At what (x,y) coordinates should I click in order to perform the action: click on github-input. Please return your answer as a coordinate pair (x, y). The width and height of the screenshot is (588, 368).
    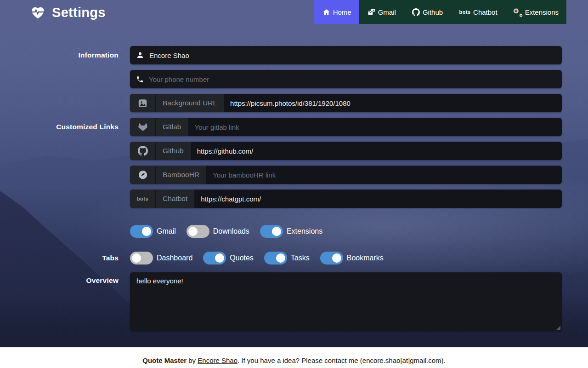
    Looking at the image, I should click on (376, 151).